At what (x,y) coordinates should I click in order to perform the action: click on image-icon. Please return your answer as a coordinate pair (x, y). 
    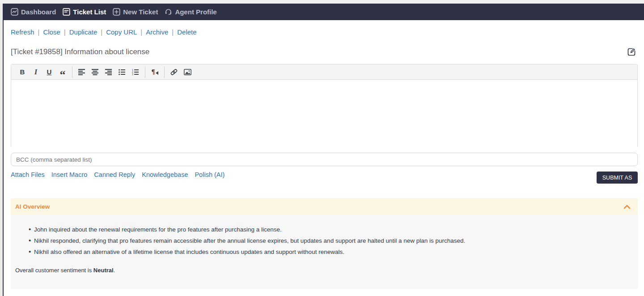
    Looking at the image, I should click on (187, 72).